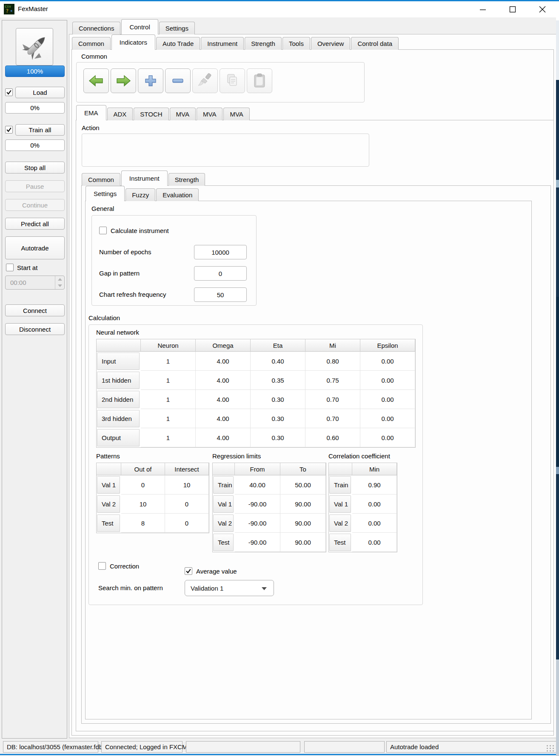  What do you see at coordinates (177, 28) in the screenshot?
I see `tab-settings: Settings` at bounding box center [177, 28].